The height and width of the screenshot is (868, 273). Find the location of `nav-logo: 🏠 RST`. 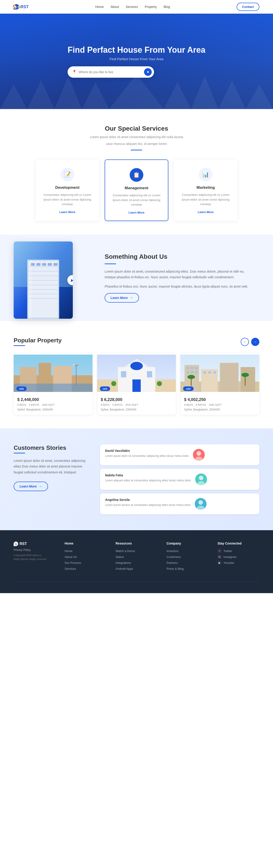

nav-logo: 🏠 RST is located at coordinates (21, 7).